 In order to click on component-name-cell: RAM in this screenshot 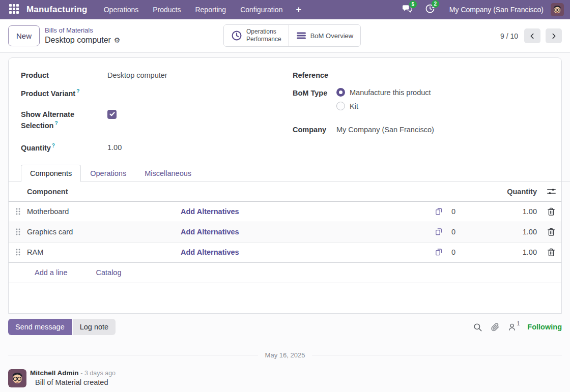, I will do `click(104, 252)`.